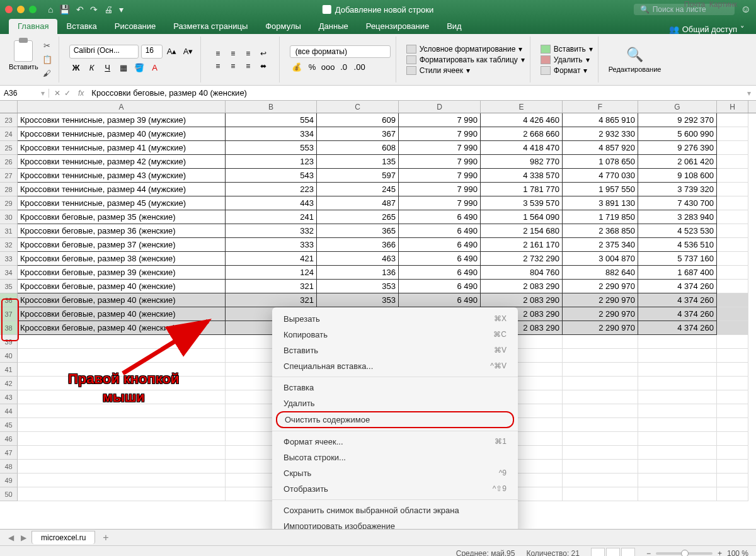  Describe the element at coordinates (50, 9) in the screenshot. I see `home-icon: ⌂` at that location.